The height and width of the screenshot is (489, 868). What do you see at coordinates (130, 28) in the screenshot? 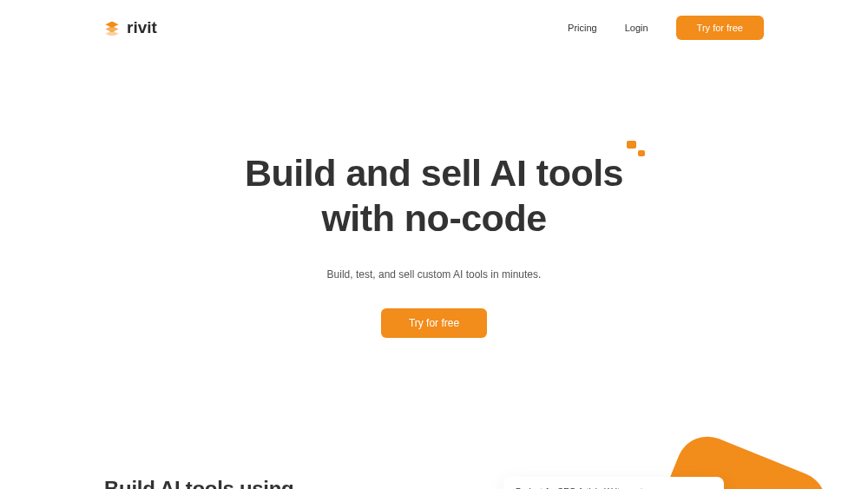
I see `logo: rivit` at bounding box center [130, 28].